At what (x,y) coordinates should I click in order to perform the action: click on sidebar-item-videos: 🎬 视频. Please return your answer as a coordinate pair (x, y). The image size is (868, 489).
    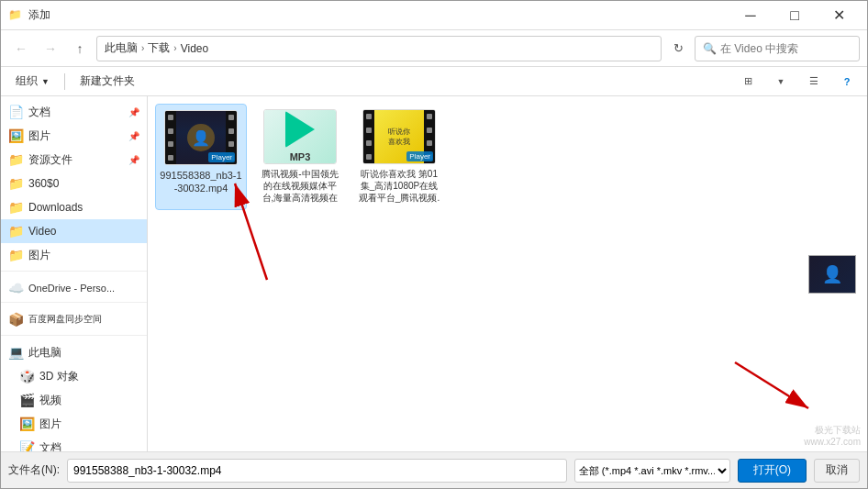
    Looking at the image, I should click on (73, 400).